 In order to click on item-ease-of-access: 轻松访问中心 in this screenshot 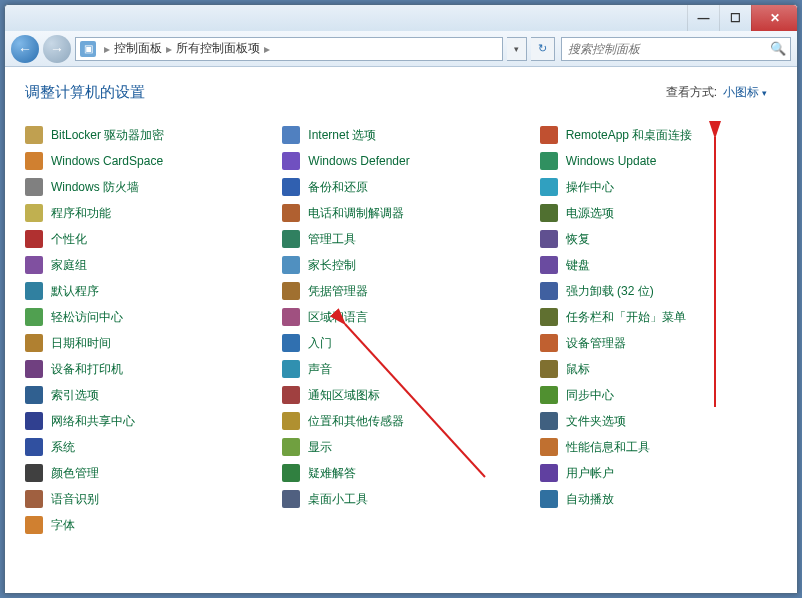, I will do `click(144, 317)`.